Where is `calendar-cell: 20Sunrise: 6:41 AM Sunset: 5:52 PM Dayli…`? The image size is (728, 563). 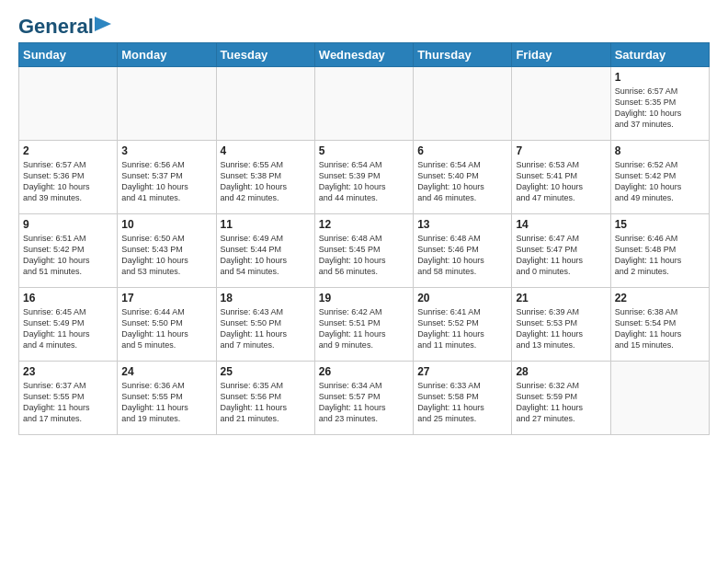 calendar-cell: 20Sunrise: 6:41 AM Sunset: 5:52 PM Dayli… is located at coordinates (463, 325).